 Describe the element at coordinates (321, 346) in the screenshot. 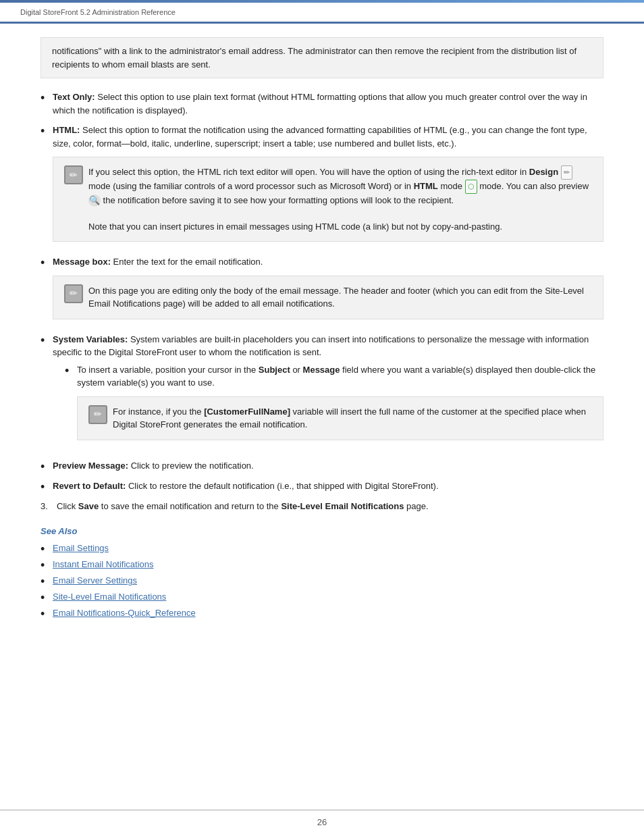

I see `system-vars-text: System variables are built-in placeholde…` at that location.